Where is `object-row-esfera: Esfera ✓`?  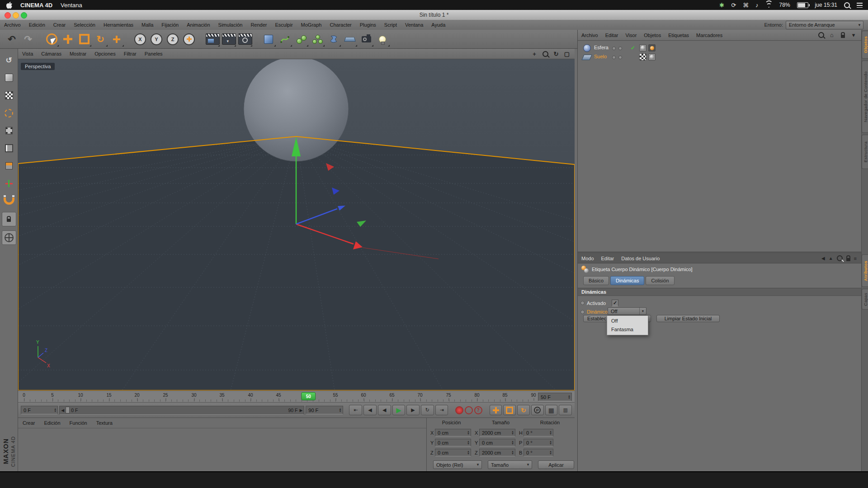
object-row-esfera: Esfera ✓ is located at coordinates (716, 48).